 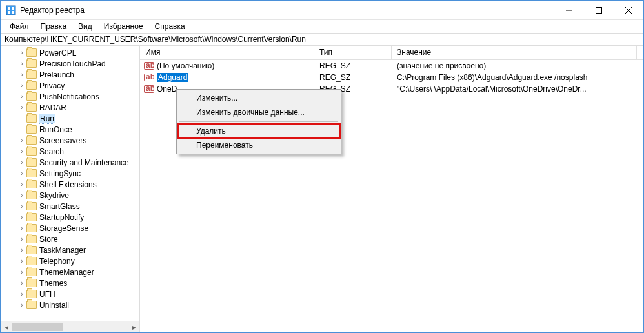 I want to click on tree-node: ›Skydrive, so click(x=70, y=195).